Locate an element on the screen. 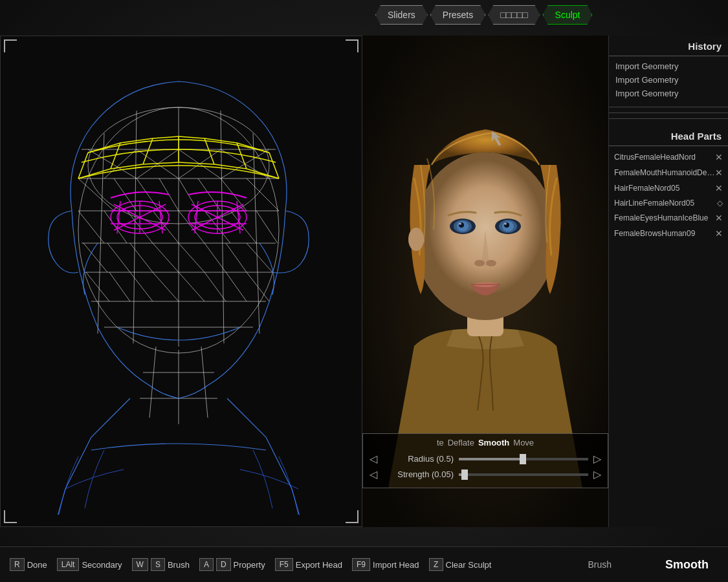  strength-right-arrow: ▷ is located at coordinates (597, 475).